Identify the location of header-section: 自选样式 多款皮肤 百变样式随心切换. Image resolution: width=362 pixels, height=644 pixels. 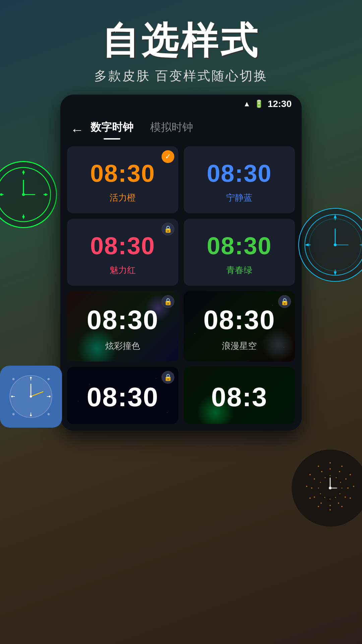
(181, 47).